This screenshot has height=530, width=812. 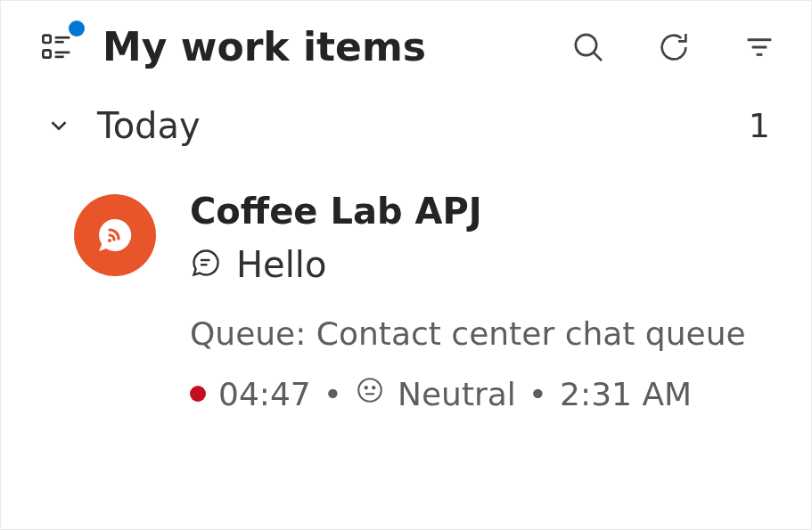 What do you see at coordinates (588, 47) in the screenshot?
I see `search-button` at bounding box center [588, 47].